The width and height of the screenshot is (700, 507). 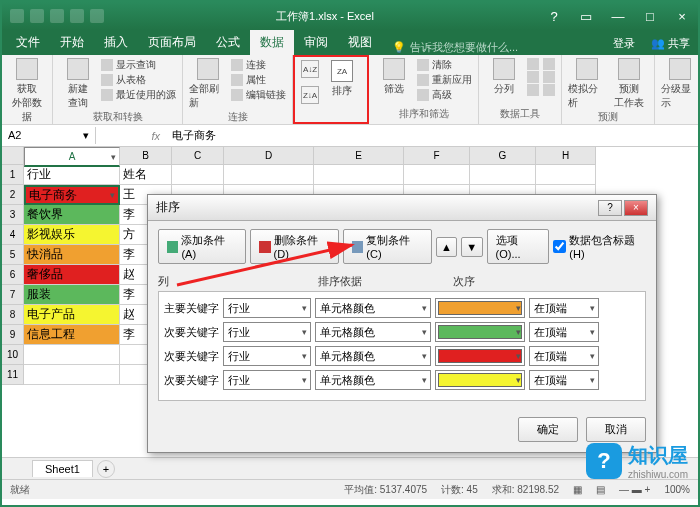 I want to click on select-all-corner, so click(x=13, y=156).